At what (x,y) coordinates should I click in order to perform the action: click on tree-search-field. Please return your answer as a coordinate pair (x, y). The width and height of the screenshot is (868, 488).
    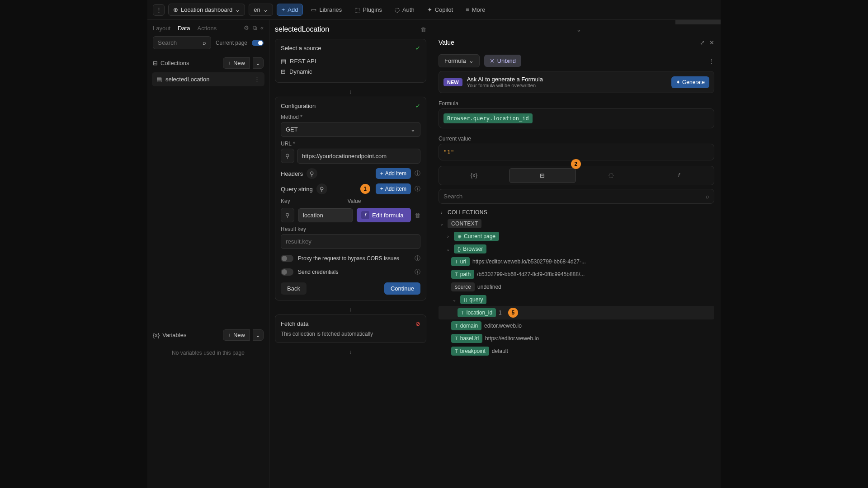
    Looking at the image, I should click on (575, 196).